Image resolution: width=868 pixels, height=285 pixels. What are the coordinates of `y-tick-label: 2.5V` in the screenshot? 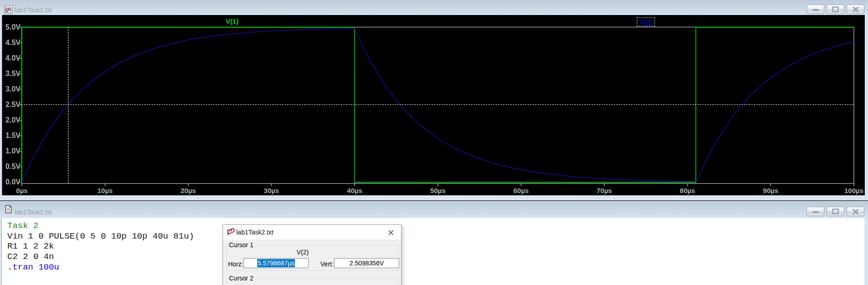 It's located at (11, 105).